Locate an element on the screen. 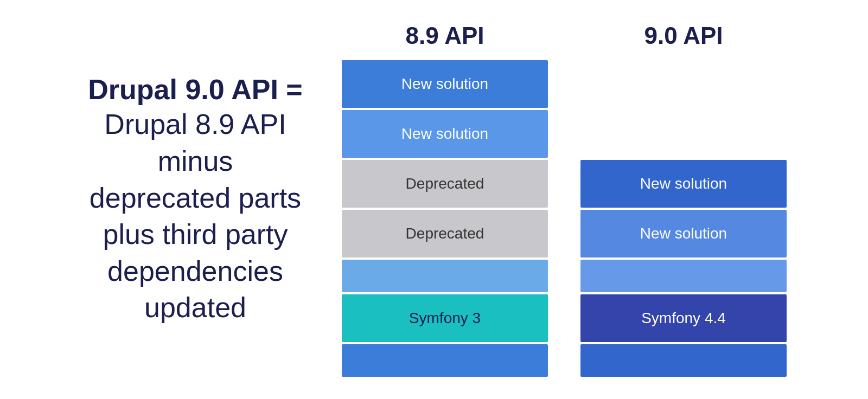 This screenshot has height=399, width=868. description-line2: Drupal 8.9 API minus is located at coordinates (195, 143).